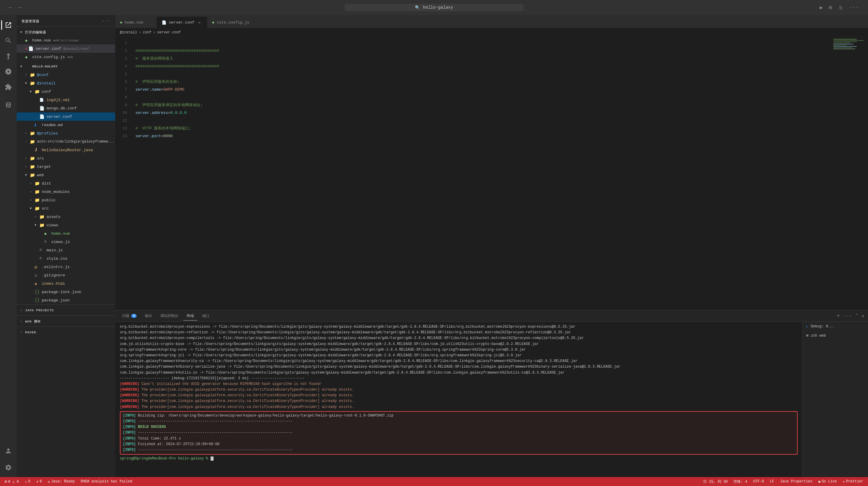 Image resolution: width=868 pixels, height=486 pixels. I want to click on tree-server-conf: 📄 server.conf, so click(66, 117).